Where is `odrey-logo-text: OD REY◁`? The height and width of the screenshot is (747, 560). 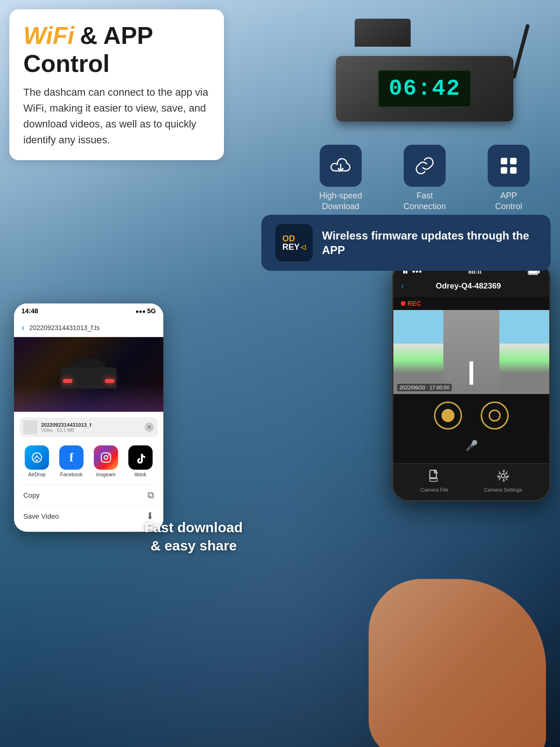 odrey-logo-text: OD REY◁ is located at coordinates (294, 243).